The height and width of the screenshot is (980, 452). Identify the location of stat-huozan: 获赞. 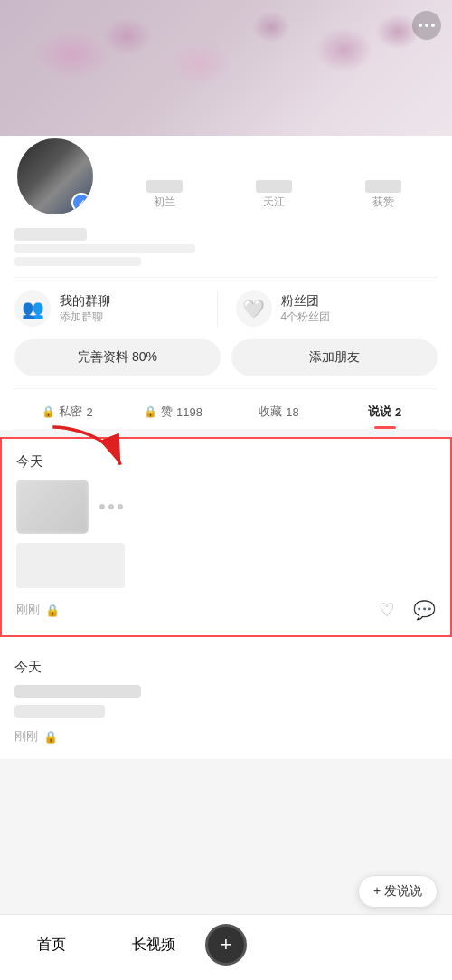
(383, 195).